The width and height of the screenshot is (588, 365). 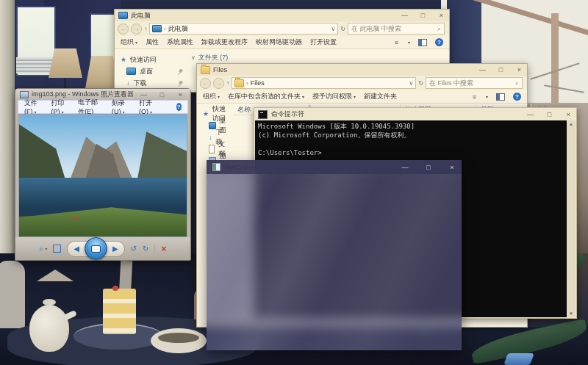 I want to click on wallpaper-teacup, so click(x=179, y=341).